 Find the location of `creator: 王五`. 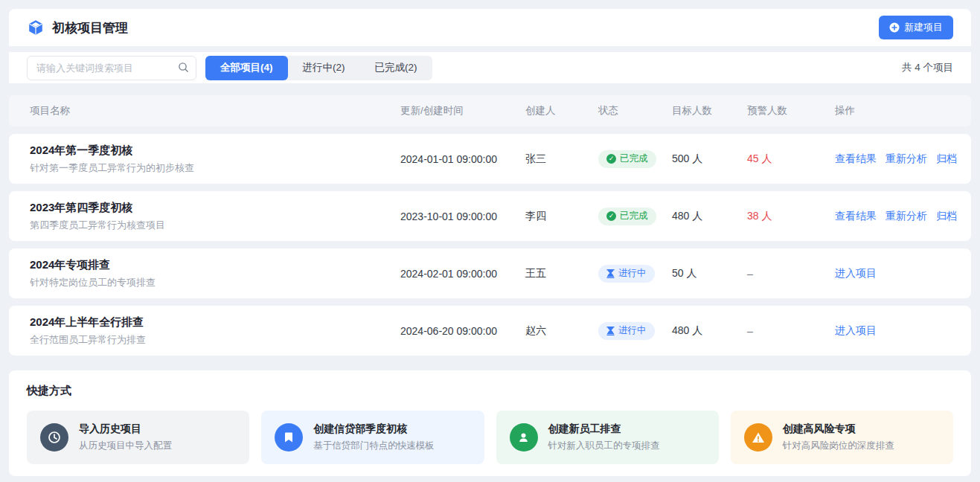

creator: 王五 is located at coordinates (562, 274).